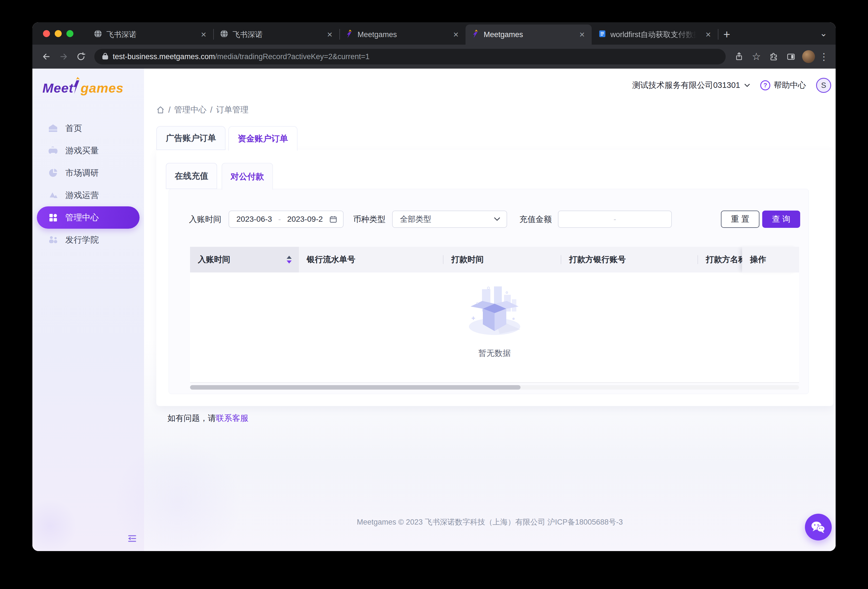  Describe the element at coordinates (824, 57) in the screenshot. I see `browser-menu-kebab-icon: ⋮` at that location.